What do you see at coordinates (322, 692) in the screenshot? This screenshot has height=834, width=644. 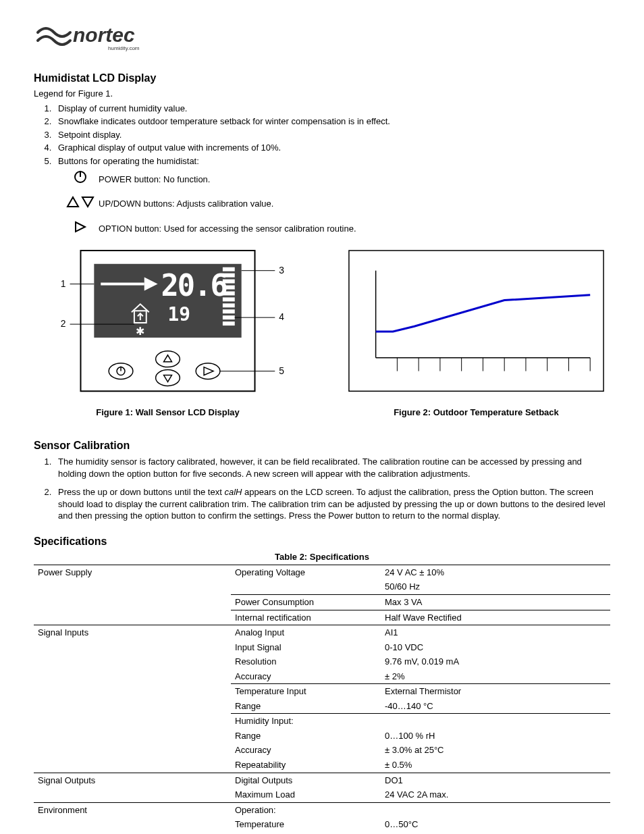 I see `table-row: Temperature InputExternal Thermistor` at bounding box center [322, 692].